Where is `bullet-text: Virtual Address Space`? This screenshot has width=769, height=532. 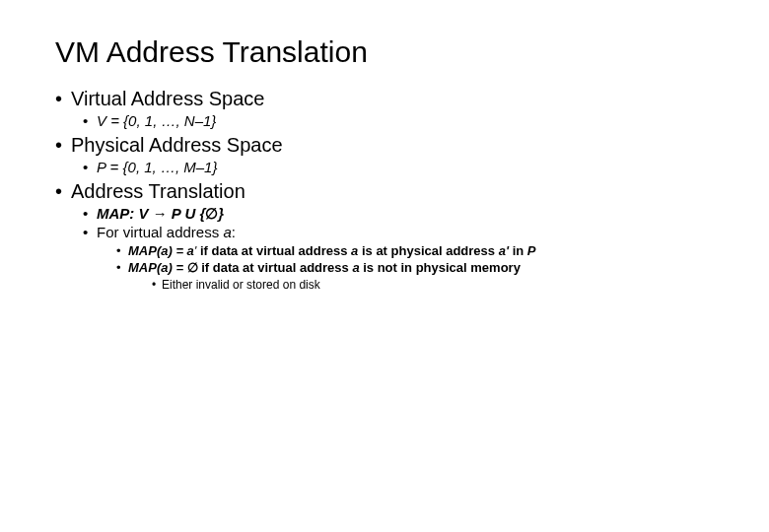
bullet-text: Virtual Address Space is located at coordinates (168, 99).